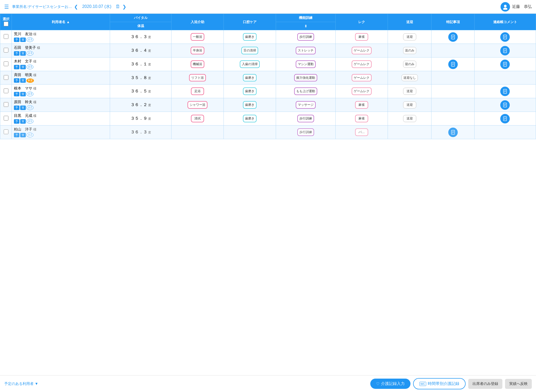  I want to click on activity-button: 半身浴, so click(197, 50).